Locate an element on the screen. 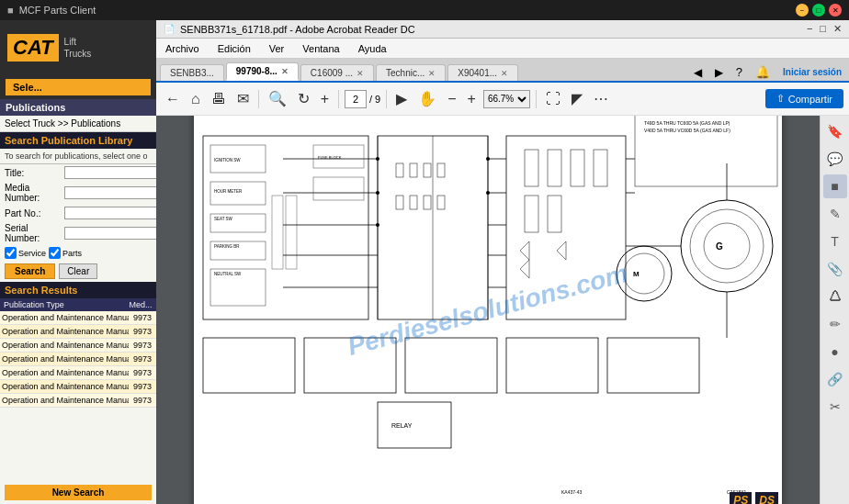  search-button: Search is located at coordinates (29, 272).